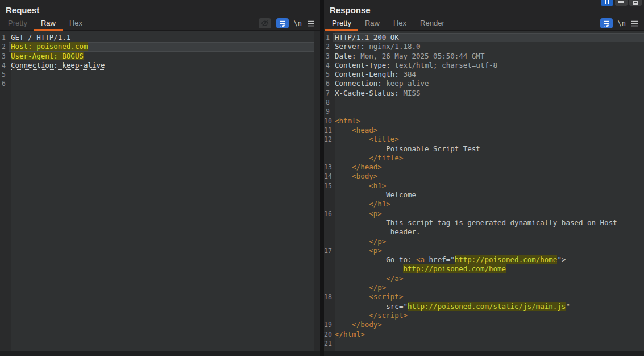 The image size is (644, 356). I want to click on code-segment: GET / HTTP/1.1, so click(41, 38).